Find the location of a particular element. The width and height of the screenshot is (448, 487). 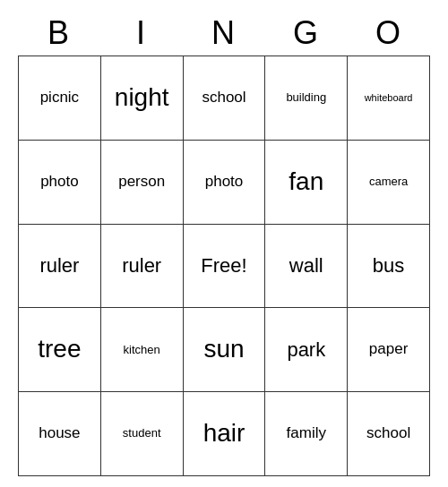

cell-text: tree is located at coordinates (59, 349).